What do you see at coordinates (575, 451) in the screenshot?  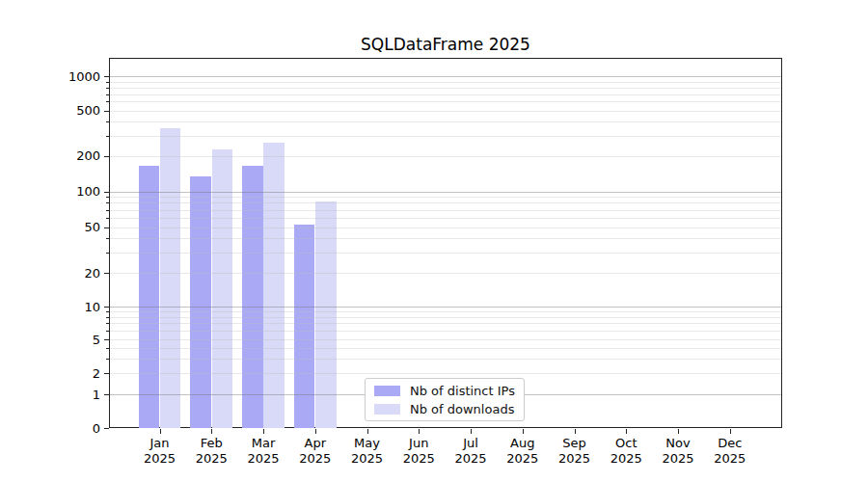 I see `x-tick-label: Sep2025` at bounding box center [575, 451].